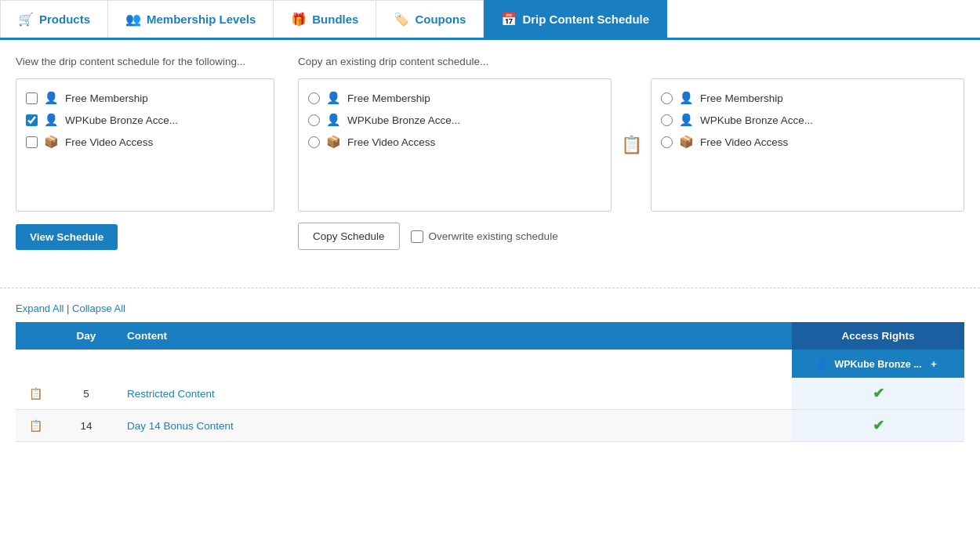 Image resolution: width=980 pixels, height=547 pixels. What do you see at coordinates (349, 237) in the screenshot?
I see `copy-schedule-button: Copy Schedule` at bounding box center [349, 237].